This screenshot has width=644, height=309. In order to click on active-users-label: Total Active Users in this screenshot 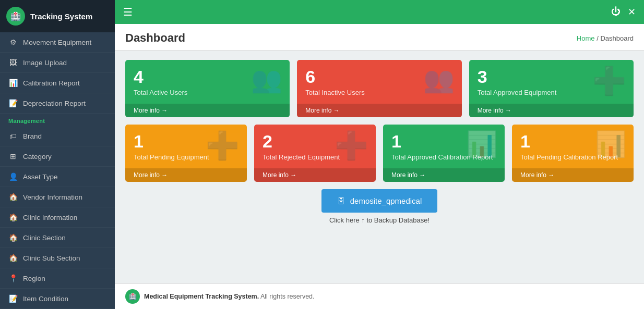, I will do `click(208, 94)`.